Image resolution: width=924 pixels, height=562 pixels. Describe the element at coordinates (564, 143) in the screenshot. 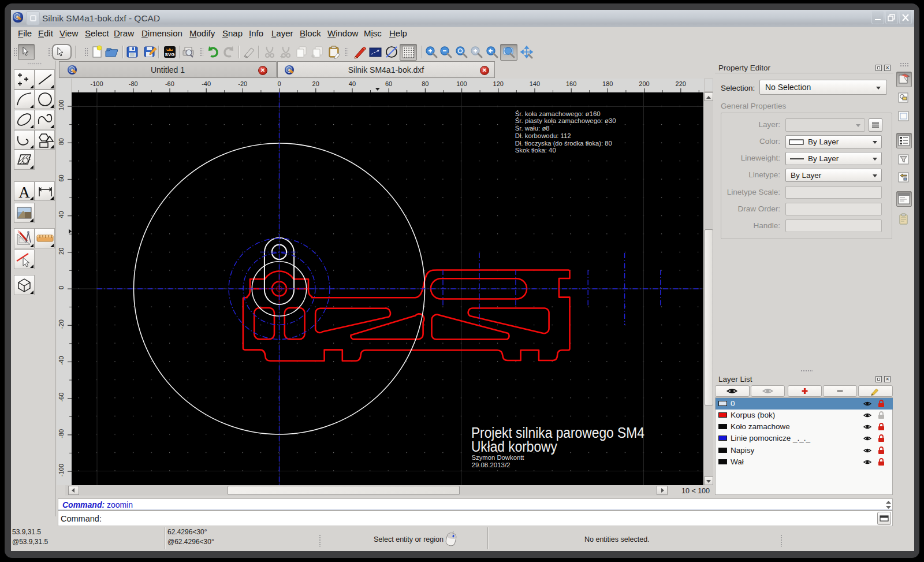

I see `svg-text:Dł. tłoczyska (do środka tłoka: Dł. tłoczyska (do środka tłoka): 80` at that location.